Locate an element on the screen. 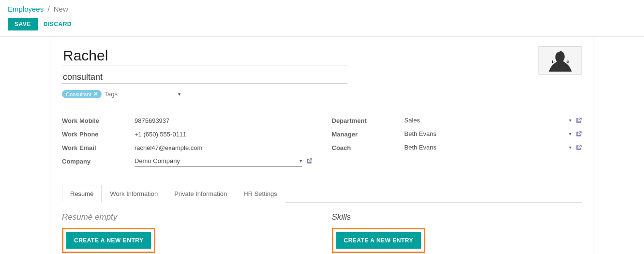  coach-value: Beth Evans is located at coordinates (421, 147).